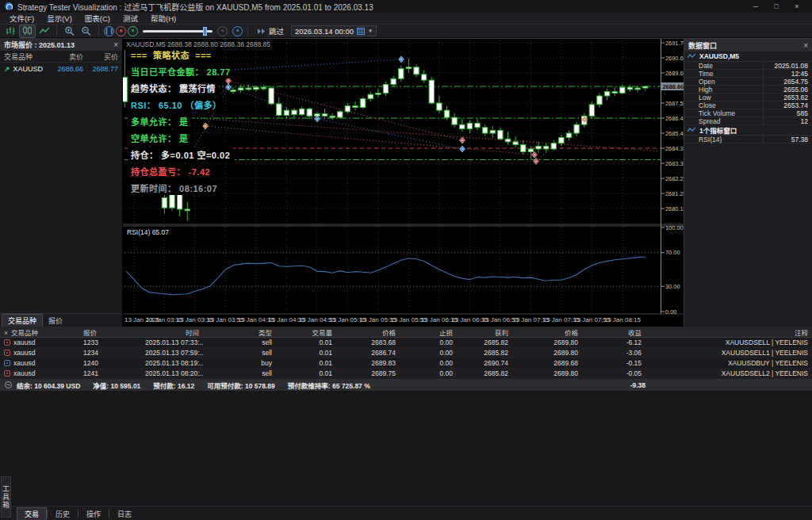  What do you see at coordinates (238, 32) in the screenshot?
I see `skip-to-end-button: »` at bounding box center [238, 32].